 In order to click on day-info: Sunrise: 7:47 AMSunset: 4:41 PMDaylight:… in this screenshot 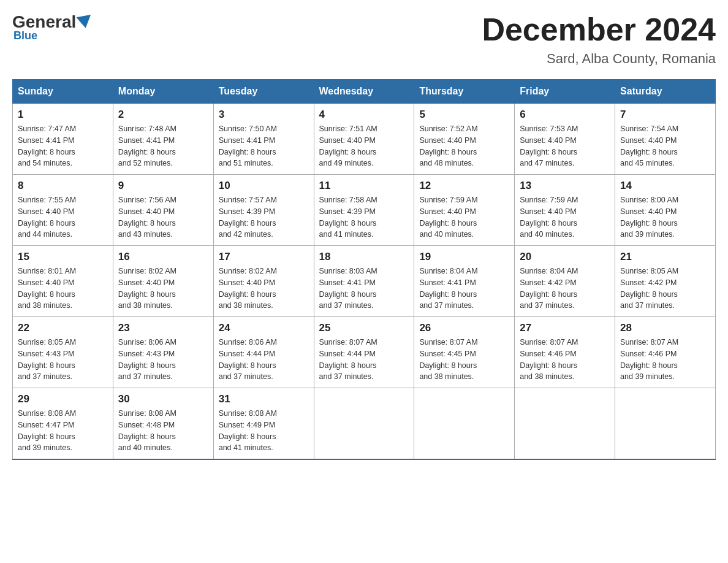, I will do `click(63, 146)`.